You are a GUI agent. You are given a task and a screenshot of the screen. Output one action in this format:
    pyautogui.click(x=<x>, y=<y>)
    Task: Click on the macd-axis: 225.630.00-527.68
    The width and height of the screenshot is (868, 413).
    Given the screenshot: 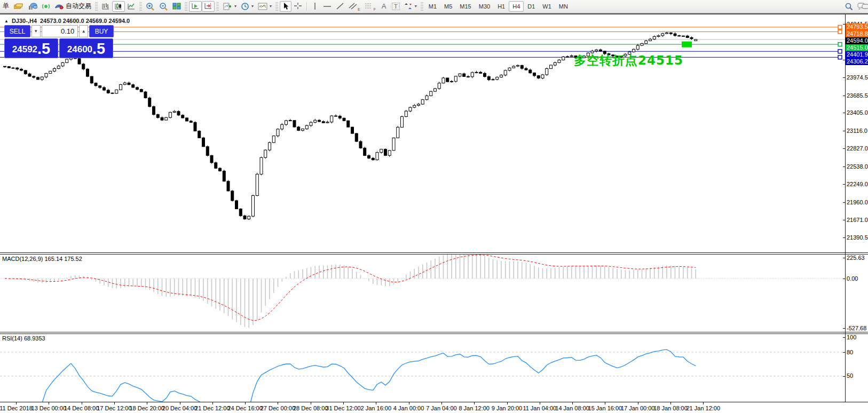 What is the action you would take?
    pyautogui.click(x=857, y=293)
    